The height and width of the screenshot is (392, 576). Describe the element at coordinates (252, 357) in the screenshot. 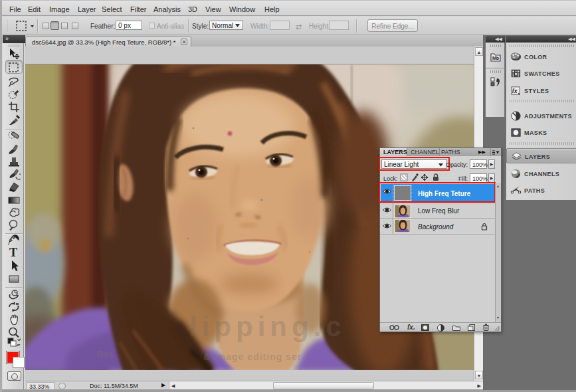

I see `svg-text: & image editing ser` at that location.